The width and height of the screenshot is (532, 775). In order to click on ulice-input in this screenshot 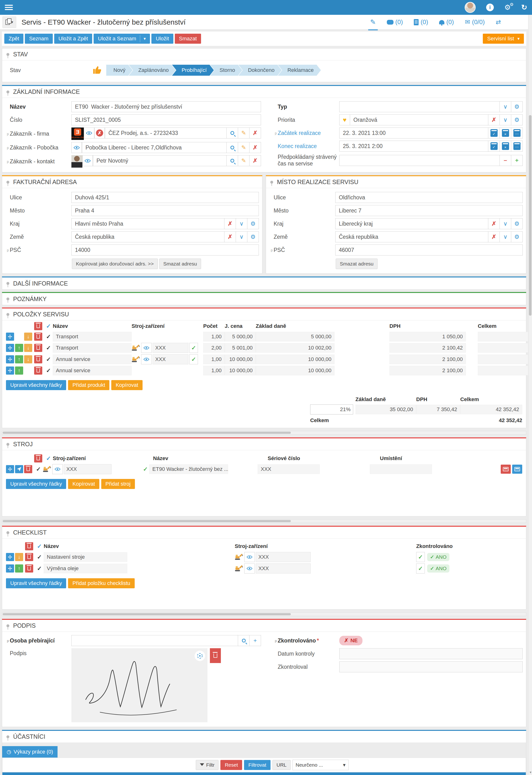, I will do `click(429, 197)`.